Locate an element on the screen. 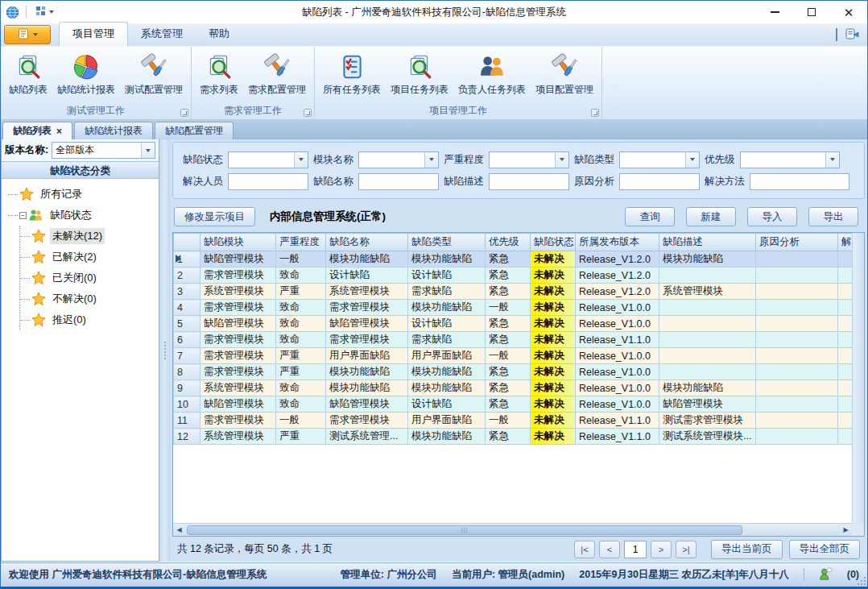 This screenshot has height=589, width=868. last-page-button: >| is located at coordinates (686, 550).